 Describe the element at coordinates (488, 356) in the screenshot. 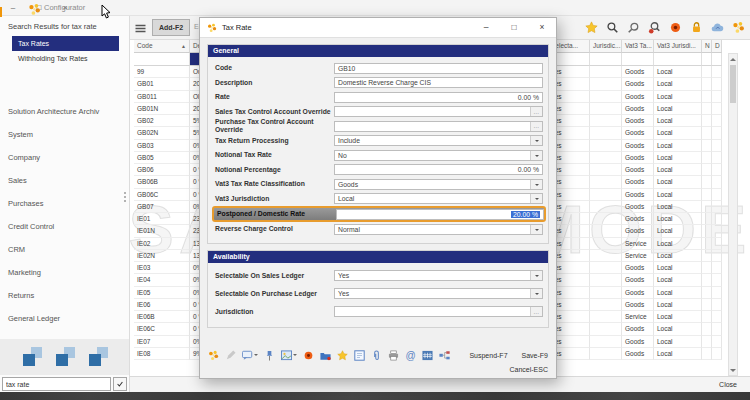

I see `suspend-button: Suspend-F7` at that location.